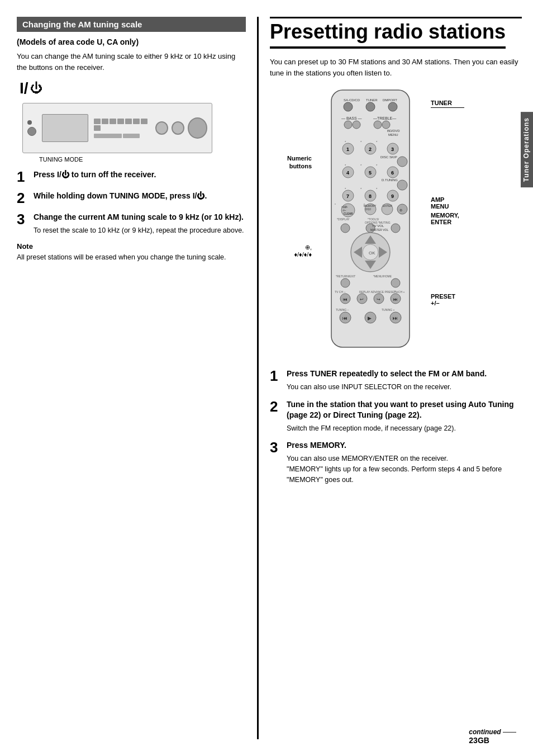 The width and height of the screenshot is (533, 756). What do you see at coordinates (352, 100) in the screenshot?
I see `svg-text: SA-CD/CD` at bounding box center [352, 100].